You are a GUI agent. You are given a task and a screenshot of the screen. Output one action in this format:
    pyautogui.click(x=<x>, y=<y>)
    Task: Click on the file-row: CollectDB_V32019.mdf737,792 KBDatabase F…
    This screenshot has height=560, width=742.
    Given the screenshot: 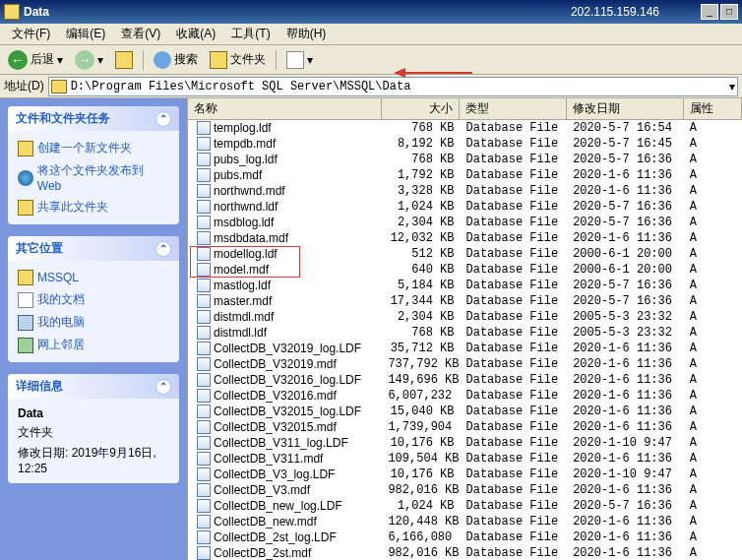 What is the action you would take?
    pyautogui.click(x=464, y=364)
    